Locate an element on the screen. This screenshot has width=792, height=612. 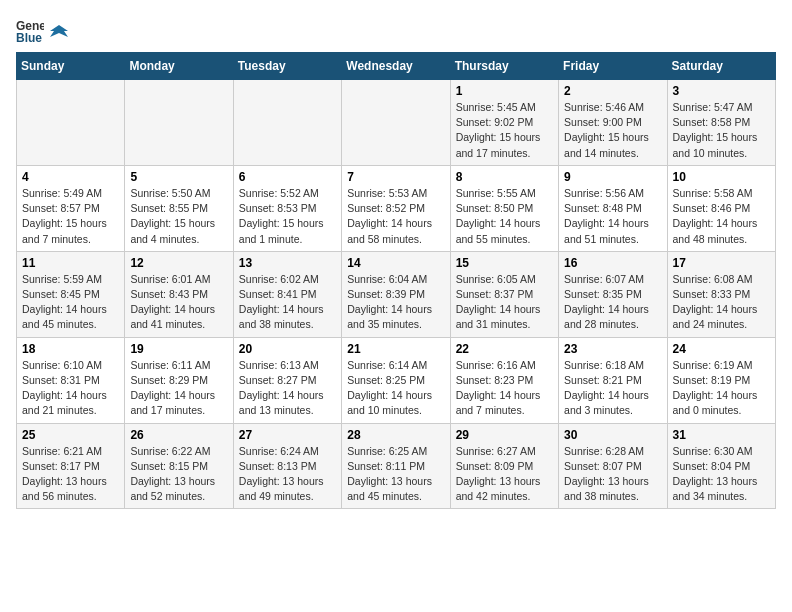
calendar-cell: 14Sunrise: 6:04 AM Sunset: 8:39 PM Dayli… is located at coordinates (396, 294).